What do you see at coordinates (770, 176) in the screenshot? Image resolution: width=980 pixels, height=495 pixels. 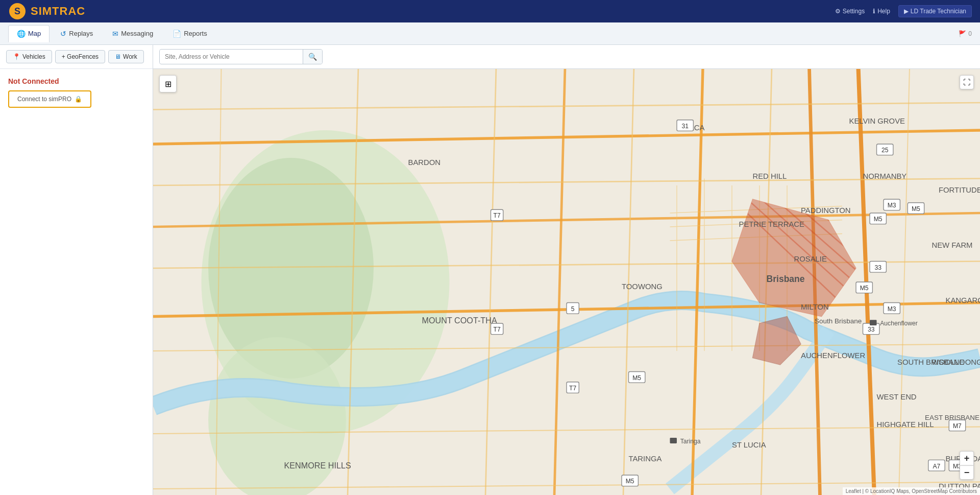 I see `svg-text: RED HILL` at bounding box center [770, 176].